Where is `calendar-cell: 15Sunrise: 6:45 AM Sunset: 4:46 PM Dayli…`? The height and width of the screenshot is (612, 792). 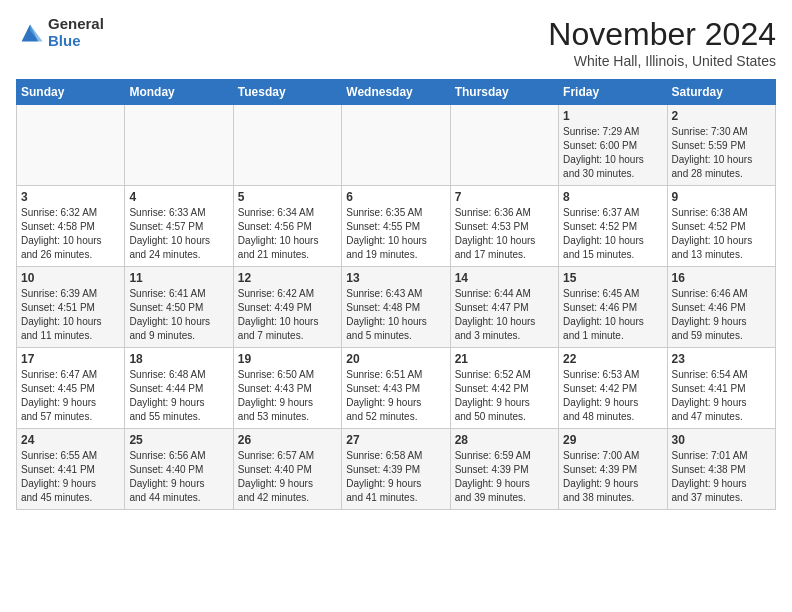 calendar-cell: 15Sunrise: 6:45 AM Sunset: 4:46 PM Dayli… is located at coordinates (613, 308).